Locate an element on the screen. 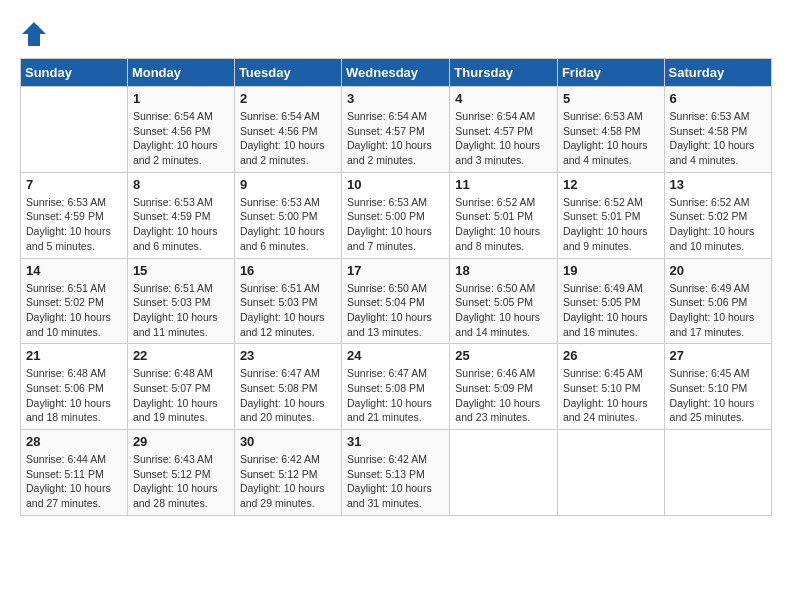  calendar-cell: 17Sunrise: 6:50 AMSunset: 5:04 PMDayligh… is located at coordinates (396, 301).